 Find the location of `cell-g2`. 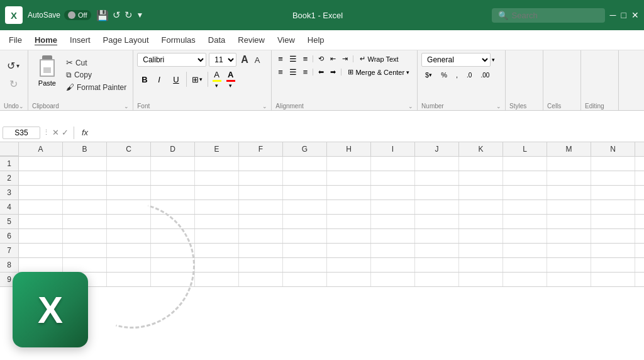

cell-g2 is located at coordinates (305, 178).